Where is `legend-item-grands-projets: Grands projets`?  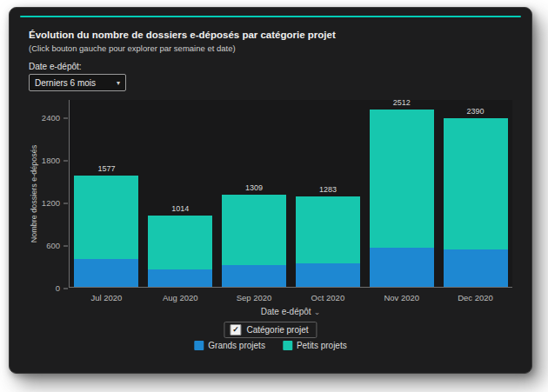 legend-item-grands-projets: Grands projets is located at coordinates (230, 346).